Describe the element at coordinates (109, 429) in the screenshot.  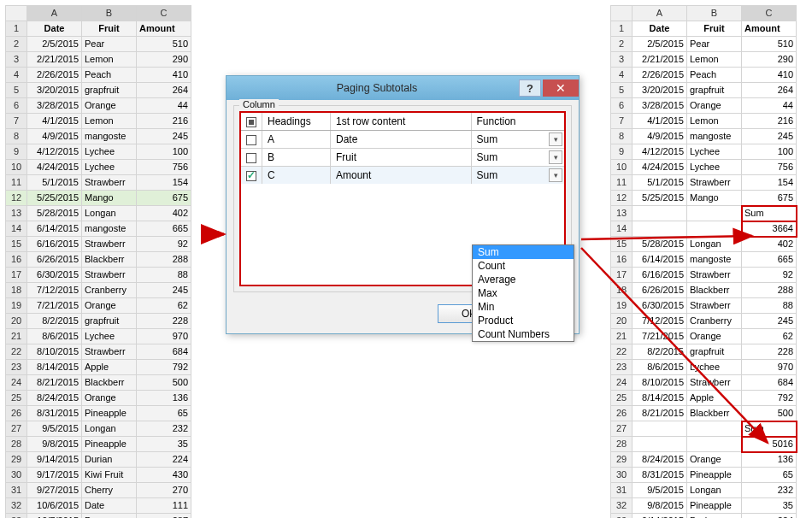
I see `cell-fruit: Longan` at that location.